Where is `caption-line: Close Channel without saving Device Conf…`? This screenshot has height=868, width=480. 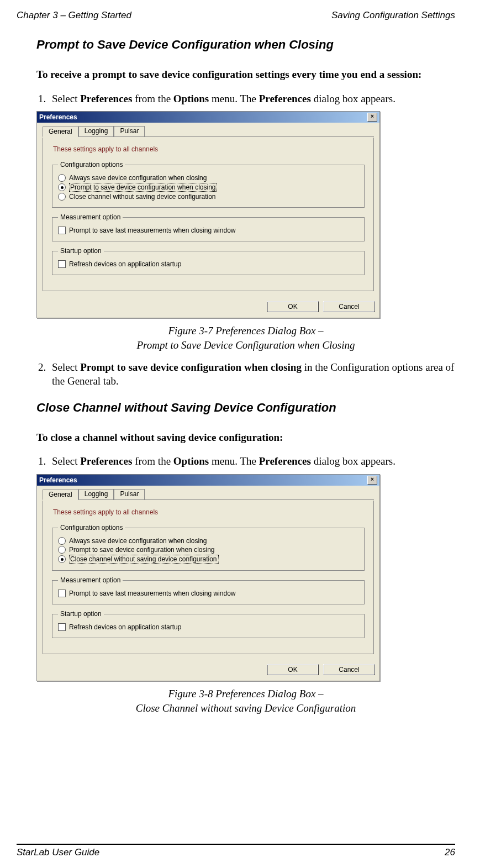
caption-line: Close Channel without saving Device Conf… is located at coordinates (246, 708).